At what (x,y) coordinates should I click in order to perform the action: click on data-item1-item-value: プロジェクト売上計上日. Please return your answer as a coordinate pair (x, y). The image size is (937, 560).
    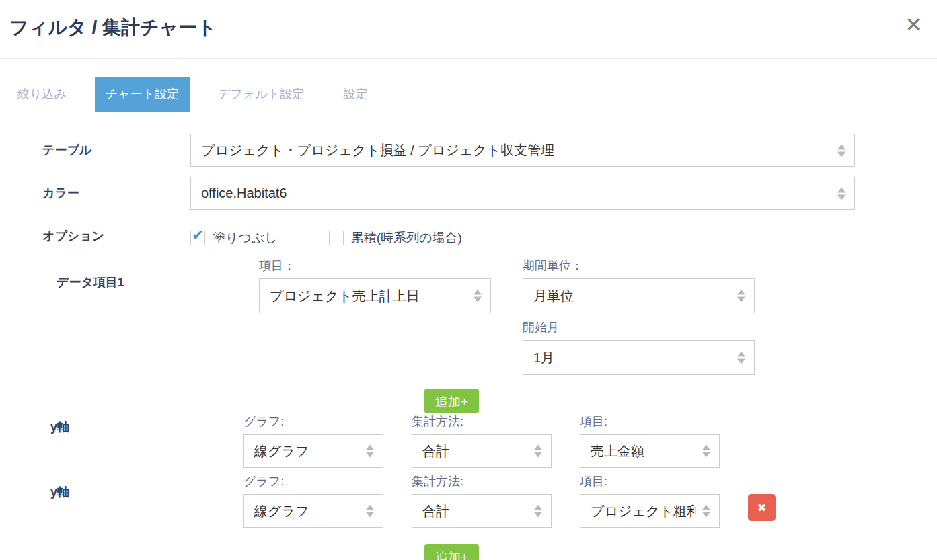
    Looking at the image, I should click on (344, 296).